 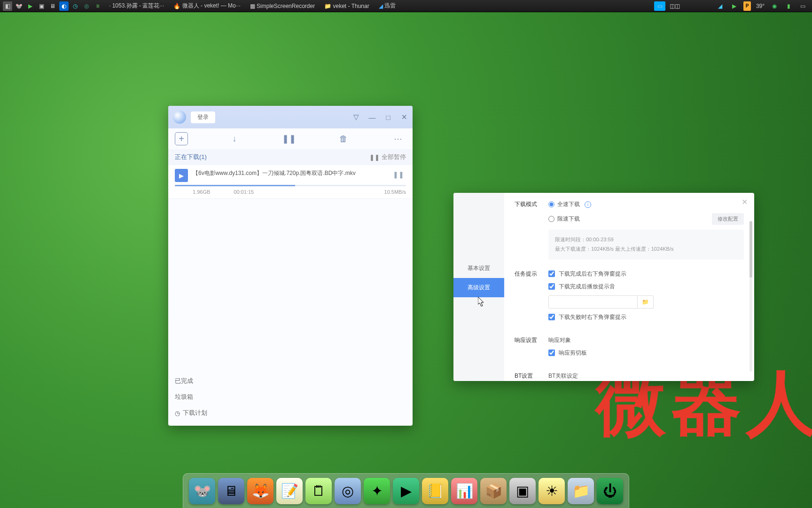 What do you see at coordinates (30, 6) in the screenshot?
I see `play-icon: ▶` at bounding box center [30, 6].